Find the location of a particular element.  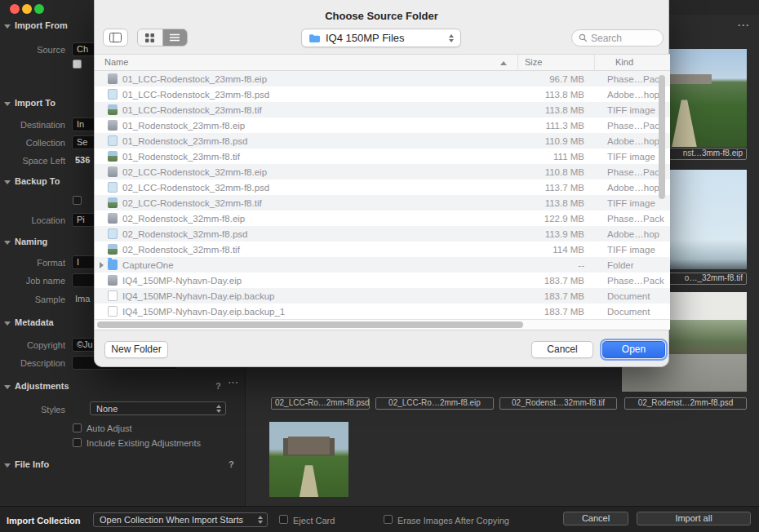

auto-adjust-label: Auto Adjust is located at coordinates (109, 428).